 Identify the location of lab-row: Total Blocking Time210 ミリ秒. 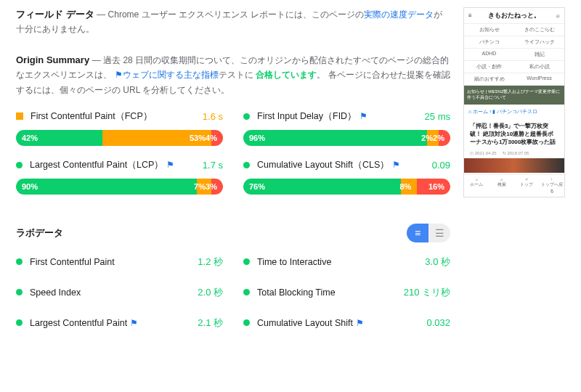
(347, 293).